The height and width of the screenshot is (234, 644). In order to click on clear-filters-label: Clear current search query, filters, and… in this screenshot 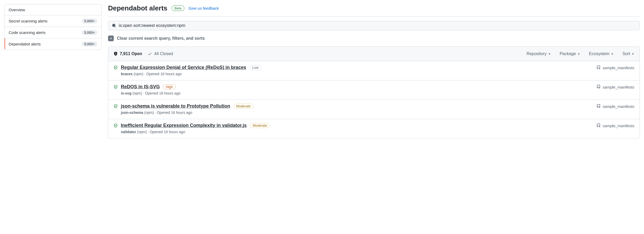, I will do `click(161, 38)`.